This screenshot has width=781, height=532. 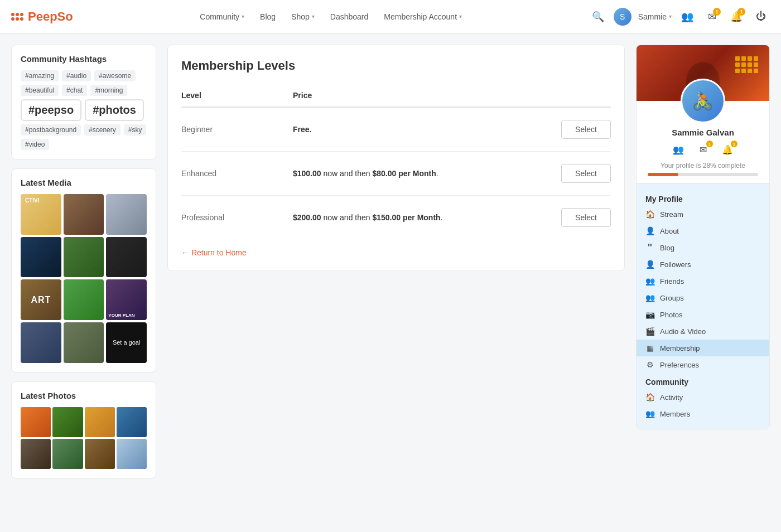 I want to click on menu-item-photos: 📷 Photos, so click(x=703, y=315).